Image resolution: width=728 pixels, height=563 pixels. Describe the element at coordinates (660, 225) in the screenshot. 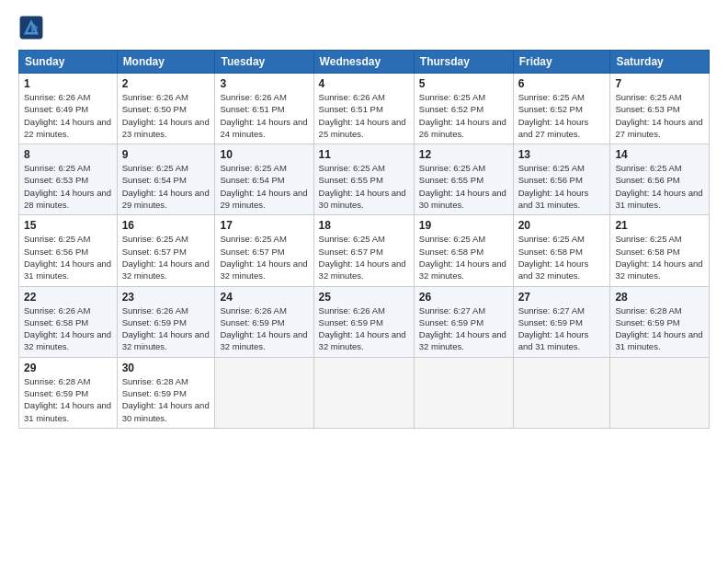

I see `day-number: 21` at that location.